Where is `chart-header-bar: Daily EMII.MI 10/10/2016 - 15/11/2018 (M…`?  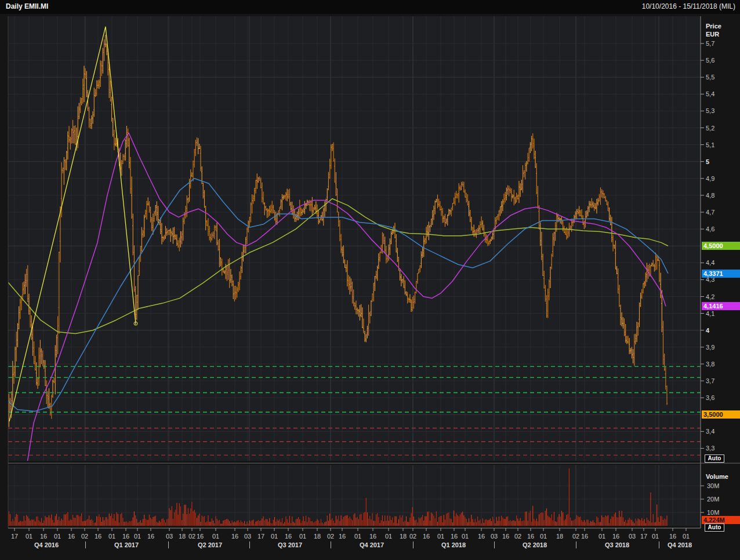
chart-header-bar: Daily EMII.MI 10/10/2016 - 15/11/2018 (M… is located at coordinates (370, 7).